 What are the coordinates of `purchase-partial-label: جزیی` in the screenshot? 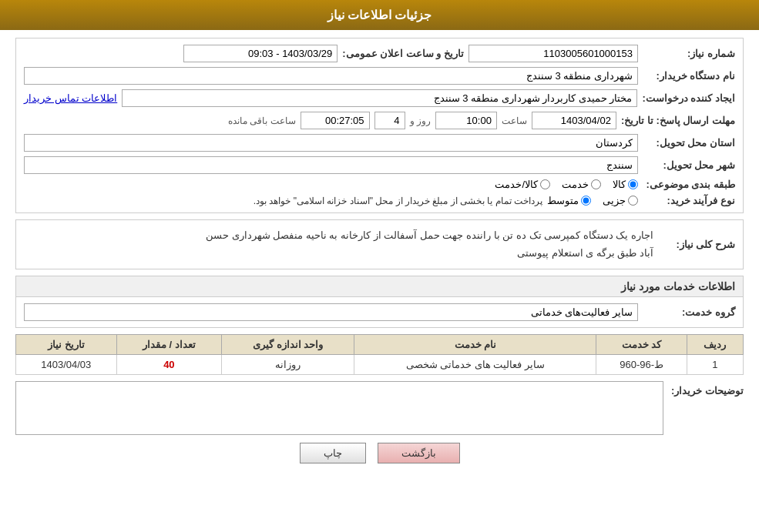 It's located at (614, 200).